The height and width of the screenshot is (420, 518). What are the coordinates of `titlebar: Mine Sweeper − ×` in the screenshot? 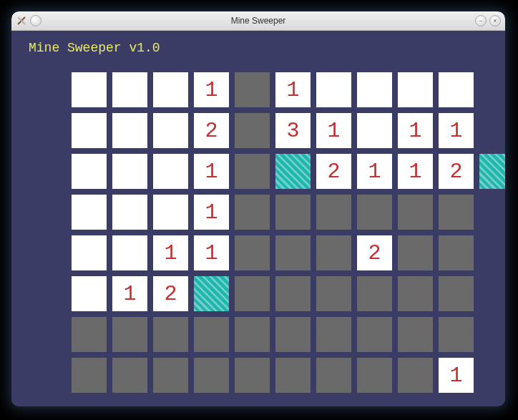 It's located at (258, 21).